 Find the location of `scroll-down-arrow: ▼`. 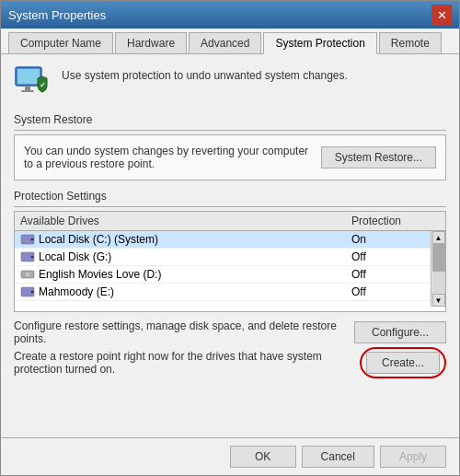

scroll-down-arrow: ▼ is located at coordinates (439, 300).